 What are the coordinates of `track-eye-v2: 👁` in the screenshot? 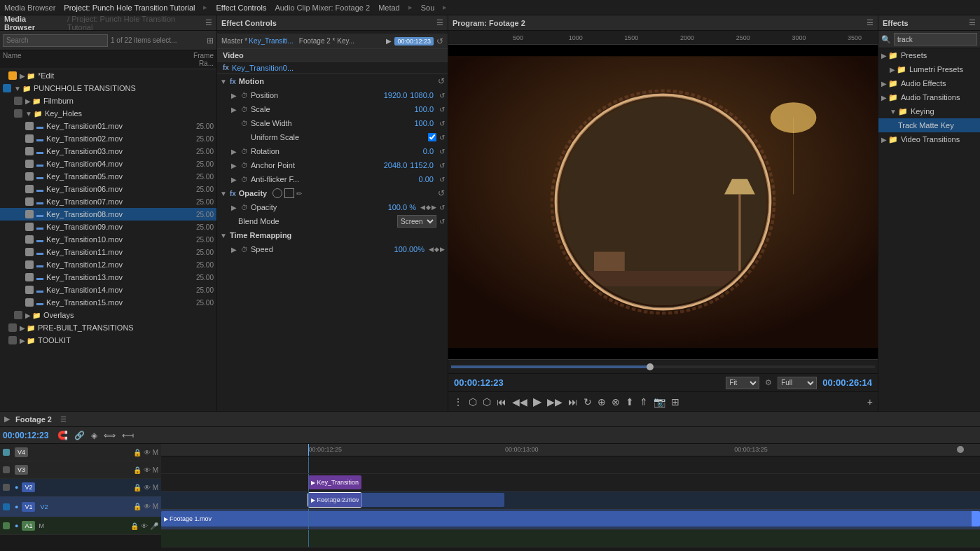 It's located at (147, 487).